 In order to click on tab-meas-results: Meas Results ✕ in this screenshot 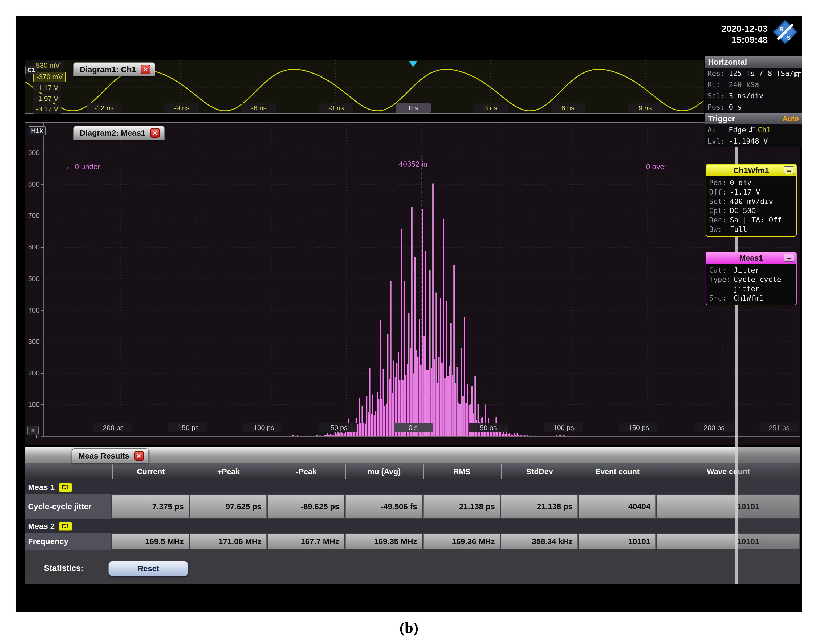, I will do `click(110, 455)`.